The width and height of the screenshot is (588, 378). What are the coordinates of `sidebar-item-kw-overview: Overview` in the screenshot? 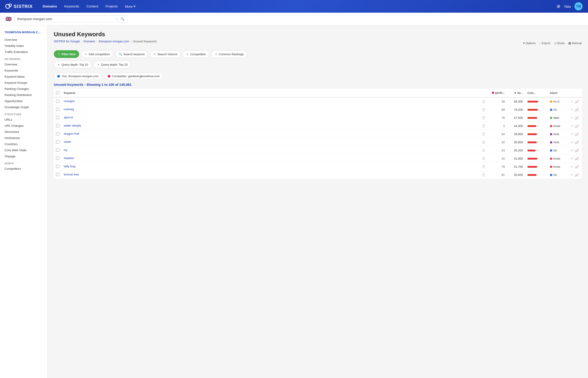 It's located at (24, 64).